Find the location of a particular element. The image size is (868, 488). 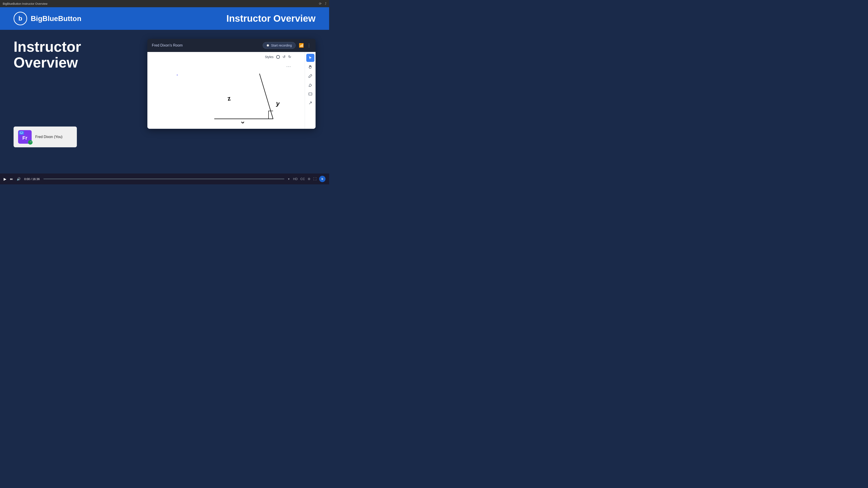

heading-line2: Overview is located at coordinates (46, 63).